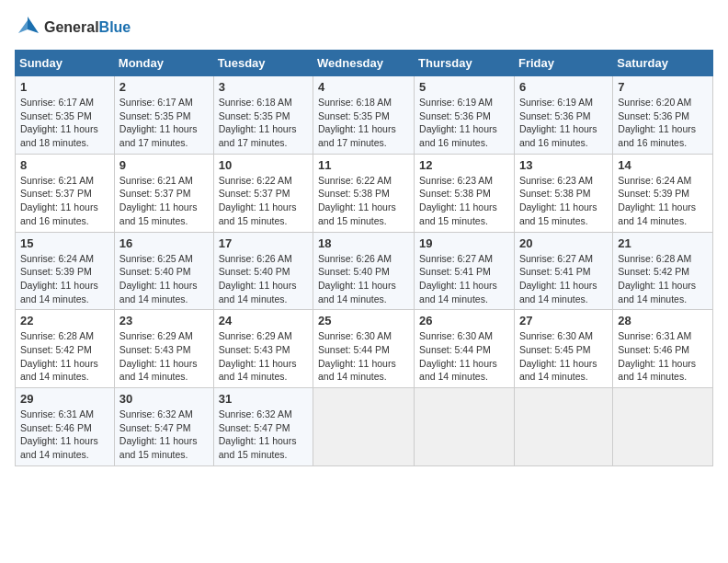 The image size is (728, 563). I want to click on calendar-cell: 26Sunrise: 6:30 AM Sunset: 5:44 PM Dayli…, so click(465, 350).